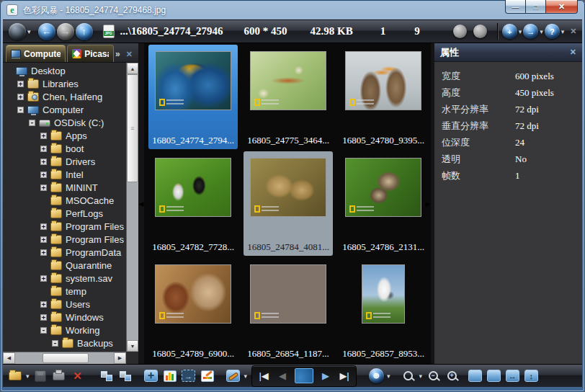 The image size is (585, 392). Describe the element at coordinates (552, 32) in the screenshot. I see `help-orb-button: ?` at that location.